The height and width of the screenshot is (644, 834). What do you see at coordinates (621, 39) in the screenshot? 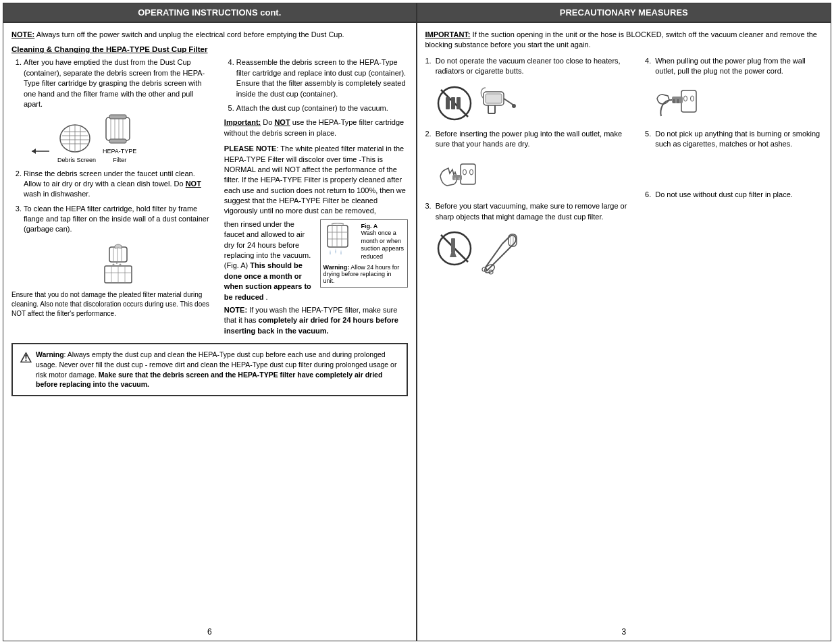
I see `prec-important-text: If the suction opening in the unit or th…` at bounding box center [621, 39].